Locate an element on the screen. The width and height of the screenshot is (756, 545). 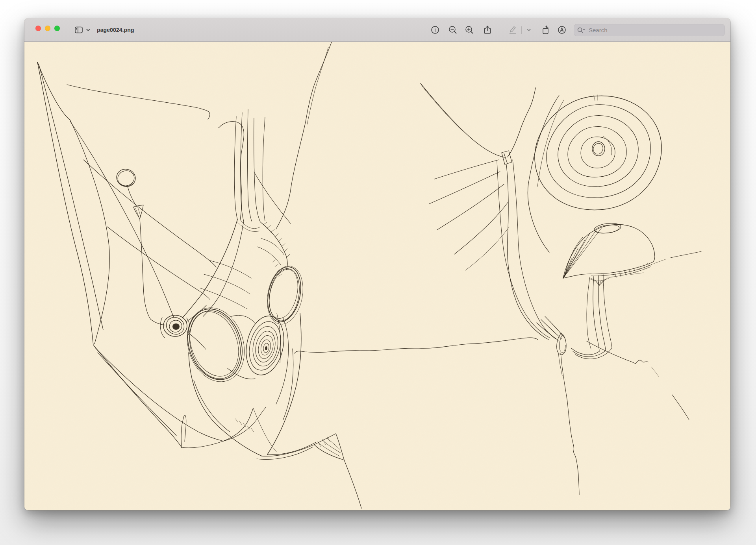
markup-pencil-icon is located at coordinates (513, 30).